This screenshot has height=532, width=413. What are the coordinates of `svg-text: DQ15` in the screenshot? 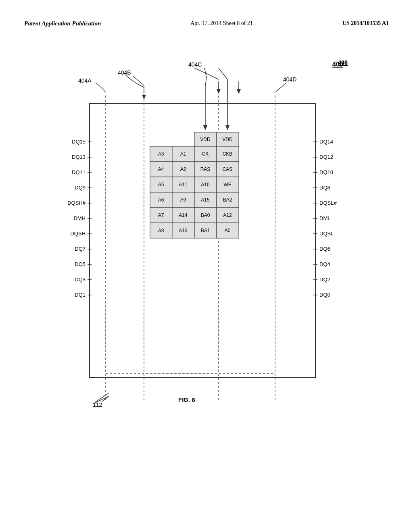 It's located at (79, 142).